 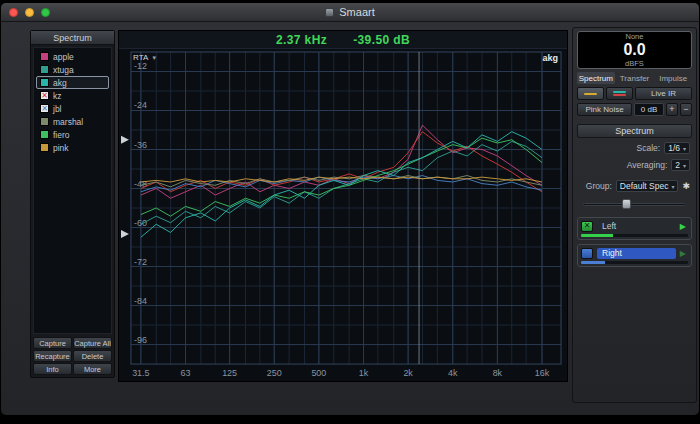 I want to click on tab-impulse: Impulse, so click(x=673, y=78).